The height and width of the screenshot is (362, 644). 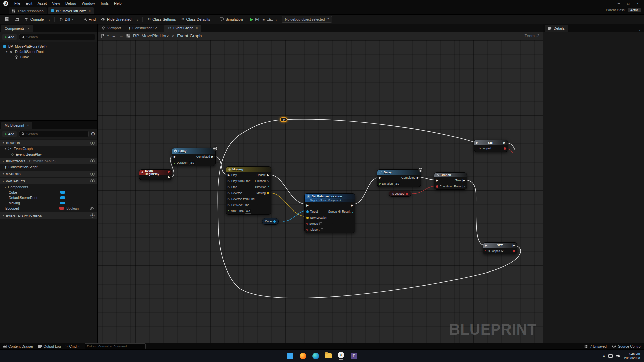 What do you see at coordinates (321, 224) in the screenshot?
I see `sweep-checkbox` at bounding box center [321, 224].